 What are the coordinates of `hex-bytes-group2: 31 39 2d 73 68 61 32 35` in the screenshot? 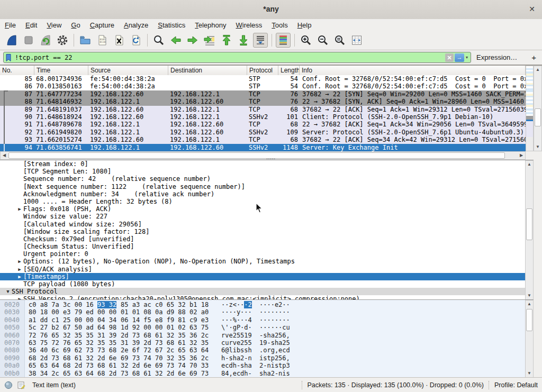 It's located at (165, 343).